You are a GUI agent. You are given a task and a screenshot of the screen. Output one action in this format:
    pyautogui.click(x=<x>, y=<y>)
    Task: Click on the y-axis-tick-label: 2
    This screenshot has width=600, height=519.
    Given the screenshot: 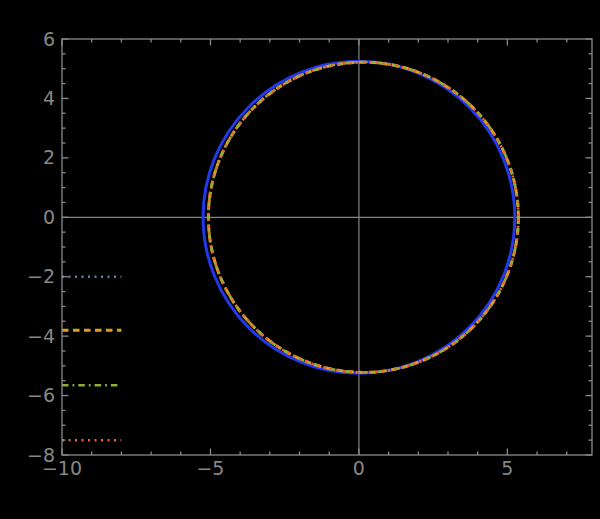 What is the action you would take?
    pyautogui.click(x=49, y=157)
    